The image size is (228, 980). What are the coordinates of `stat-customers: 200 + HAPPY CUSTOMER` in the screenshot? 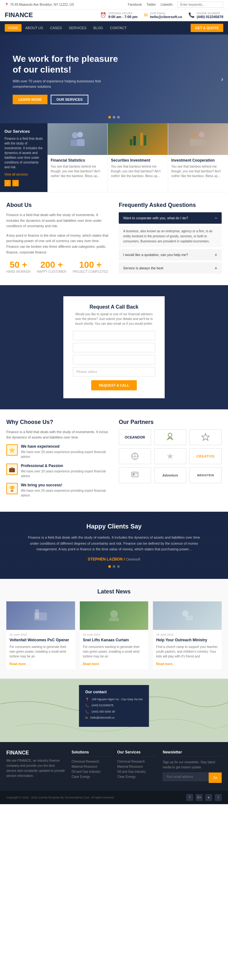 It's located at (52, 267).